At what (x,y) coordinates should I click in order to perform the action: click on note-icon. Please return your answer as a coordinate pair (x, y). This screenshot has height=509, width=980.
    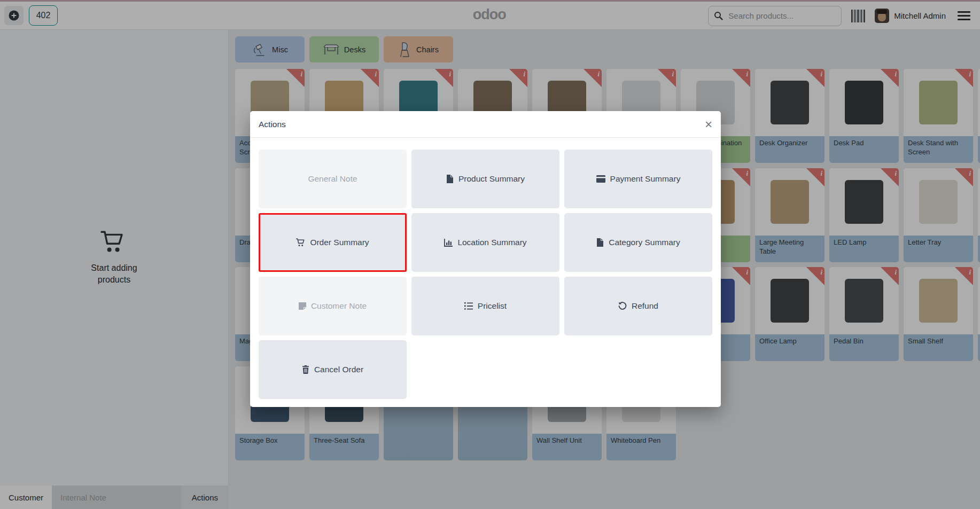
    Looking at the image, I should click on (302, 307).